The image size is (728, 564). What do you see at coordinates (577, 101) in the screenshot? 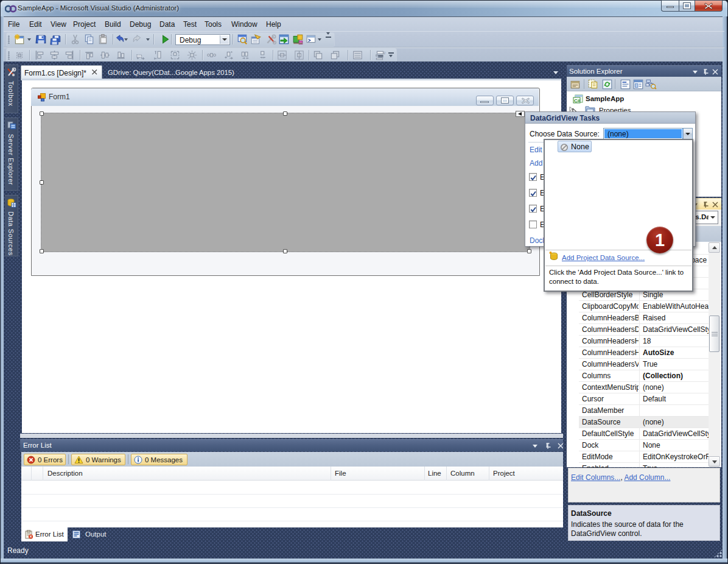
I see `svg-text: C#` at bounding box center [577, 101].